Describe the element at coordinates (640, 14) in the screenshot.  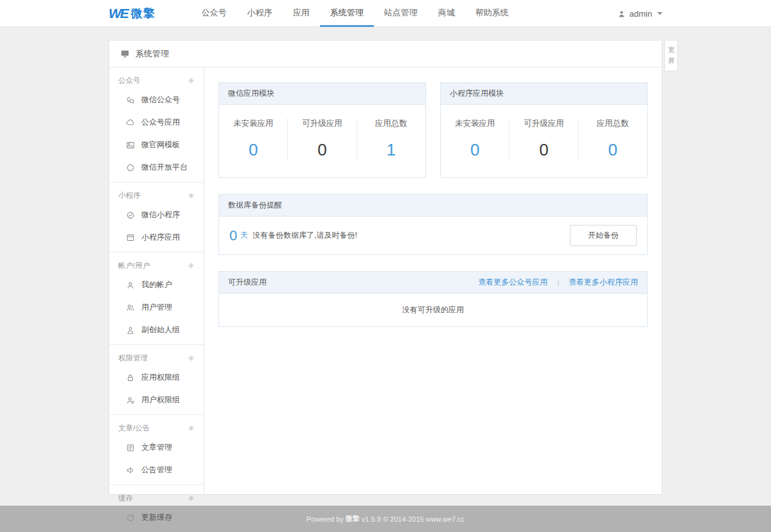
I see `admin-user-menu: admin` at that location.